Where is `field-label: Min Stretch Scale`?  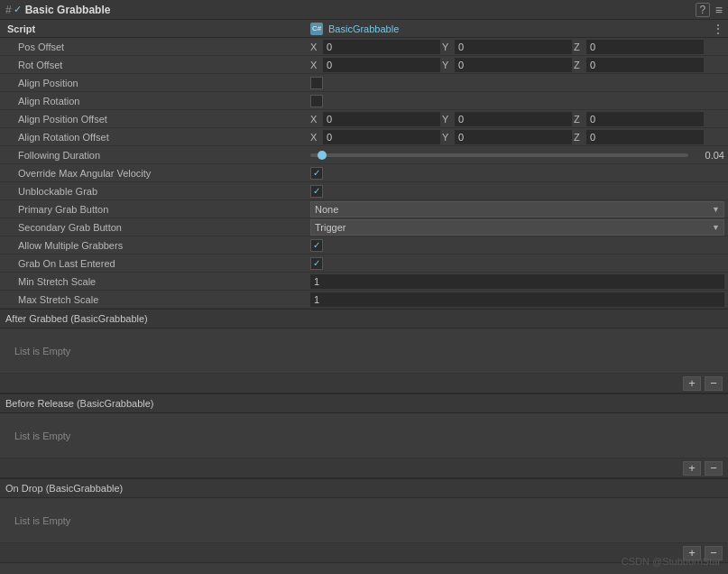
field-label: Min Stretch Scale is located at coordinates (157, 282).